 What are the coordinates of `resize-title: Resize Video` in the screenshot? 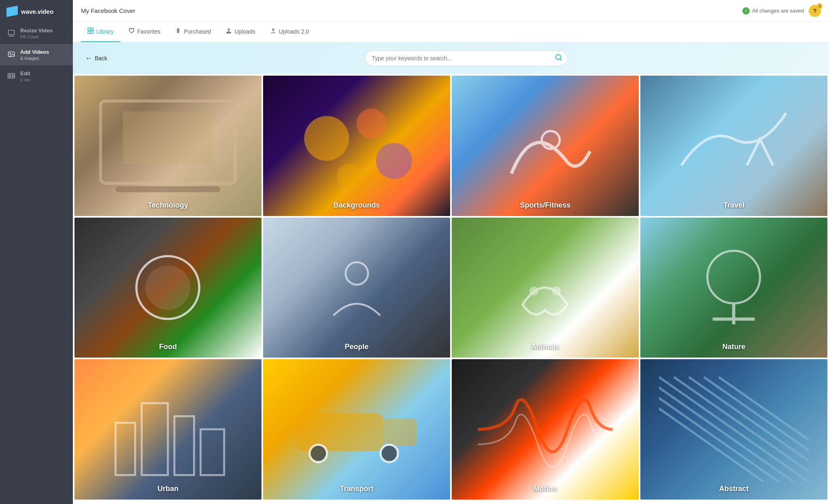 It's located at (36, 31).